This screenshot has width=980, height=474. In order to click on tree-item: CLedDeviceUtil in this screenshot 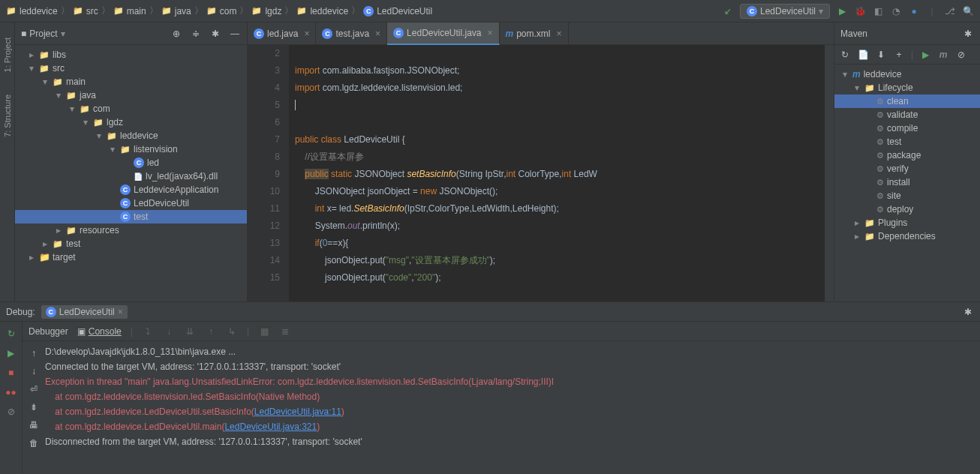, I will do `click(131, 203)`.